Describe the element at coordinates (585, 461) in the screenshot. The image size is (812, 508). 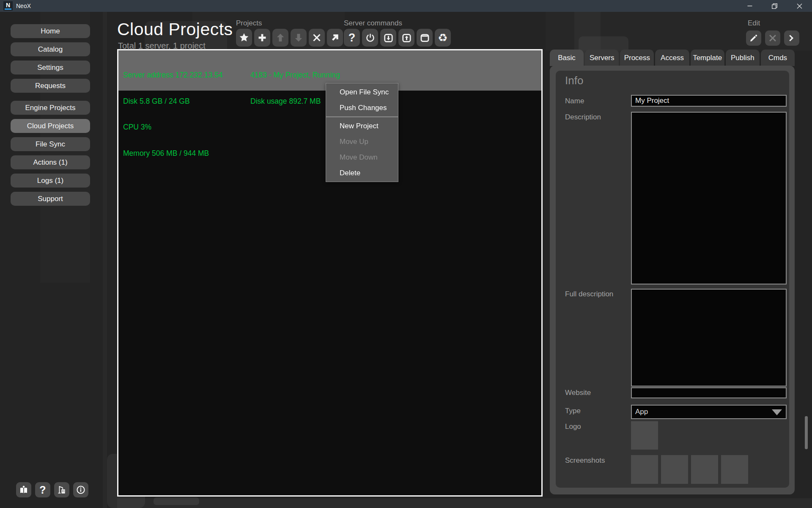
I see `screenshots-label: Screenshots` at that location.